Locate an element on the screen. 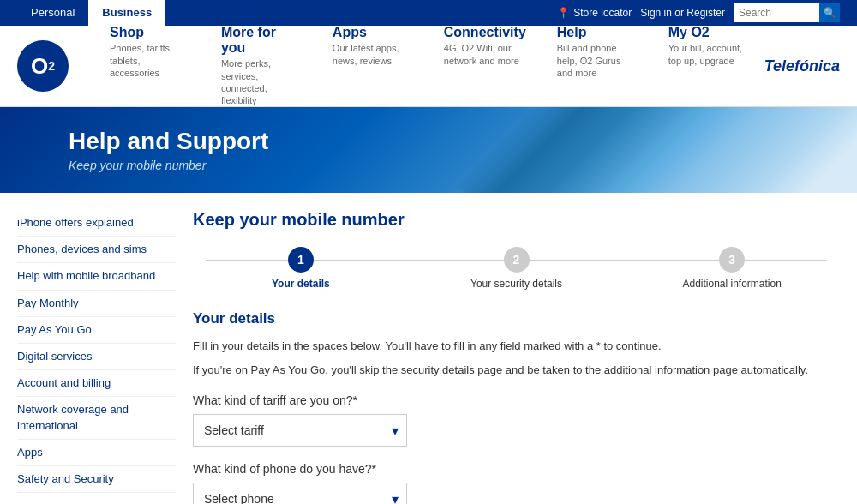 Image resolution: width=857 pixels, height=504 pixels. search-button: 🔍 is located at coordinates (830, 13).